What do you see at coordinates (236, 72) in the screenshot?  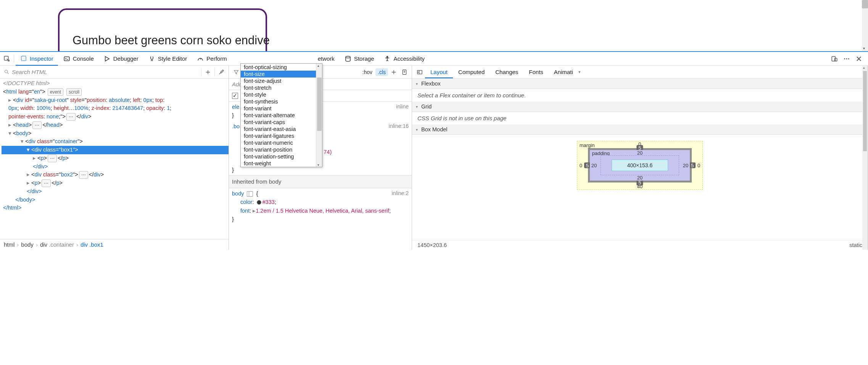 I see `filter-icon` at bounding box center [236, 72].